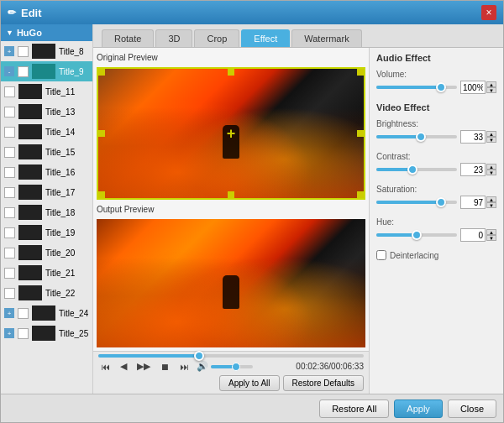 The height and width of the screenshot is (423, 504). I want to click on progress-thumb, so click(199, 356).